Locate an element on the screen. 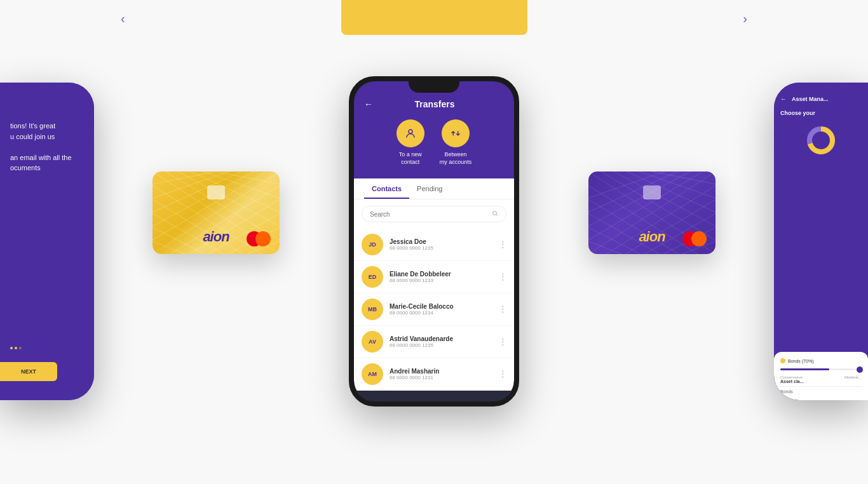 Image resolution: width=868 pixels, height=484 pixels. accounts-option-label: Betweenmy accounts is located at coordinates (456, 159).